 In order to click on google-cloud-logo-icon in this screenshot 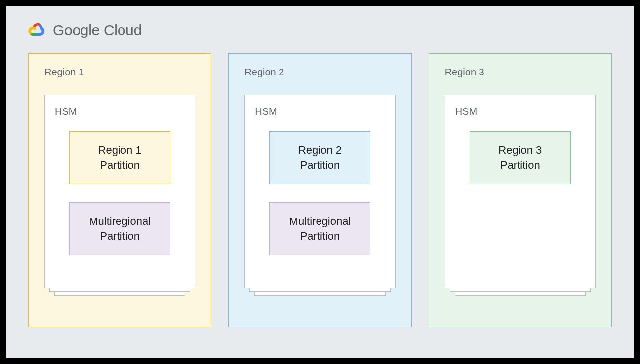, I will do `click(38, 30)`.